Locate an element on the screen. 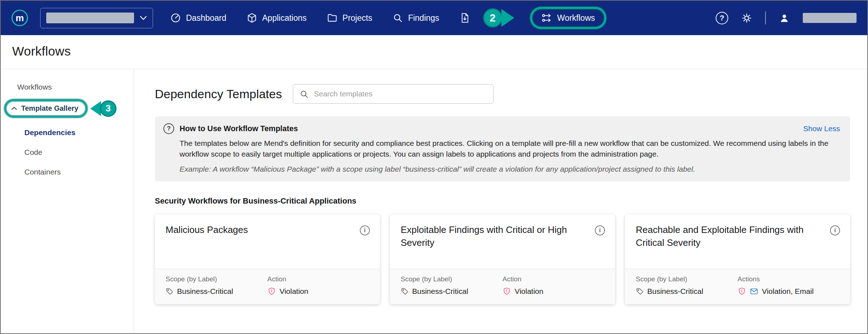 This screenshot has height=334, width=868. template-gallery-highlight-ring: Template Gallery is located at coordinates (46, 108).